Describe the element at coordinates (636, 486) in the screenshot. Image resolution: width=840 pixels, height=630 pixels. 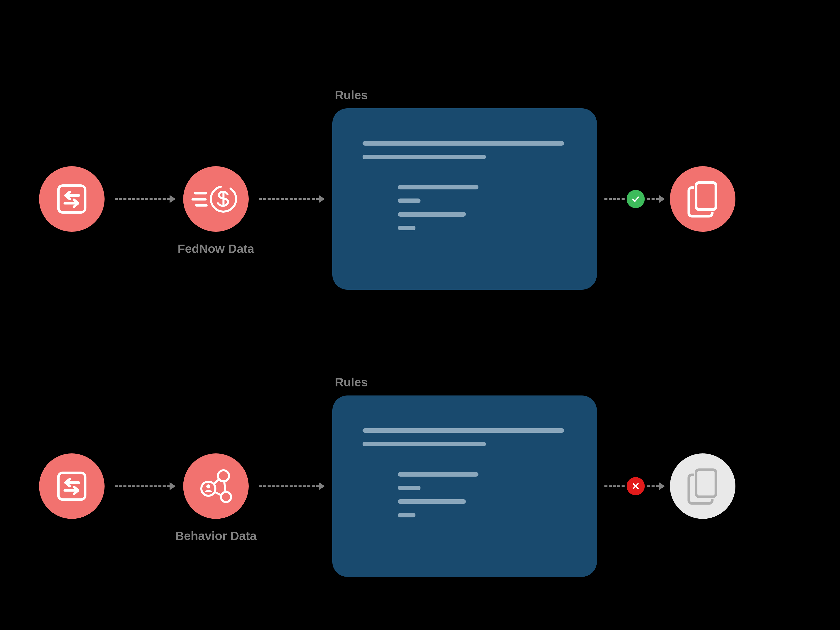
I see `x-icon` at that location.